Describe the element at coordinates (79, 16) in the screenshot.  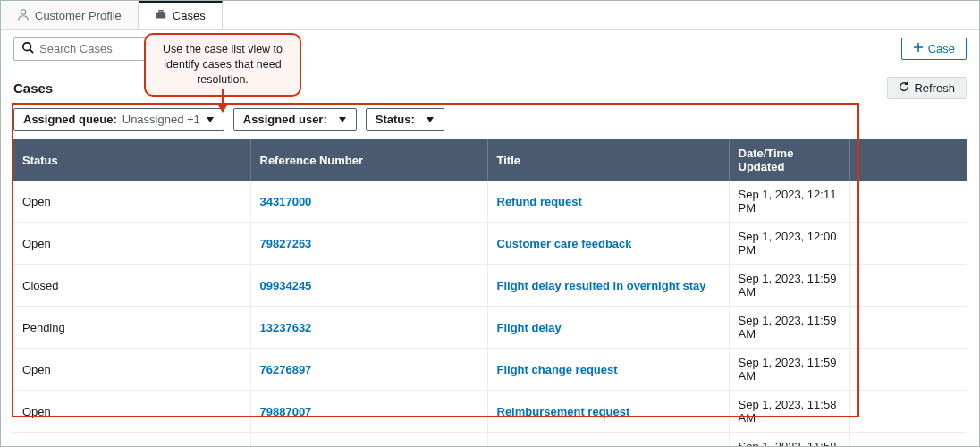
I see `tab-label: Customer Profile` at that location.